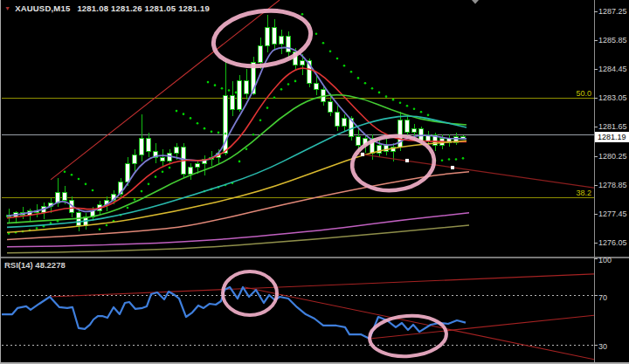 Image resolution: width=629 pixels, height=364 pixels. What do you see at coordinates (143, 9) in the screenshot?
I see `ohlc-quotes: 1281.08 1281.26 1281.05 1281.19` at bounding box center [143, 9].